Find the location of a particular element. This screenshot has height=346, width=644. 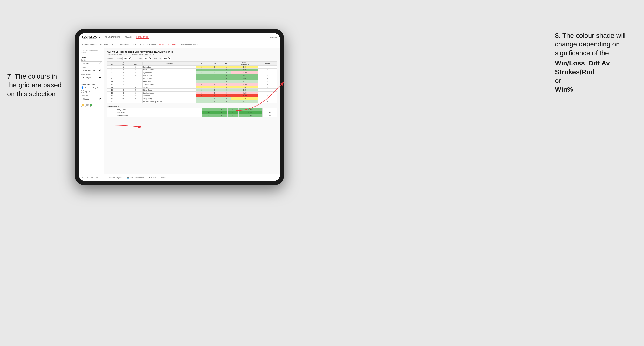

cell-div: 13 is located at coordinates (112, 84).